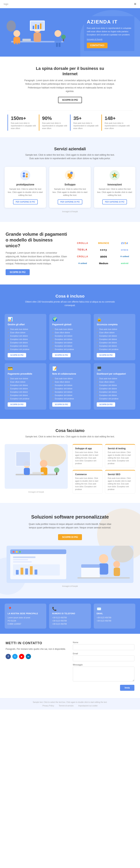 The image size is (140, 868). Describe the element at coordinates (88, 706) in the screenshot. I see `footer-link-cookies: Impostazioni sui cookie` at that location.